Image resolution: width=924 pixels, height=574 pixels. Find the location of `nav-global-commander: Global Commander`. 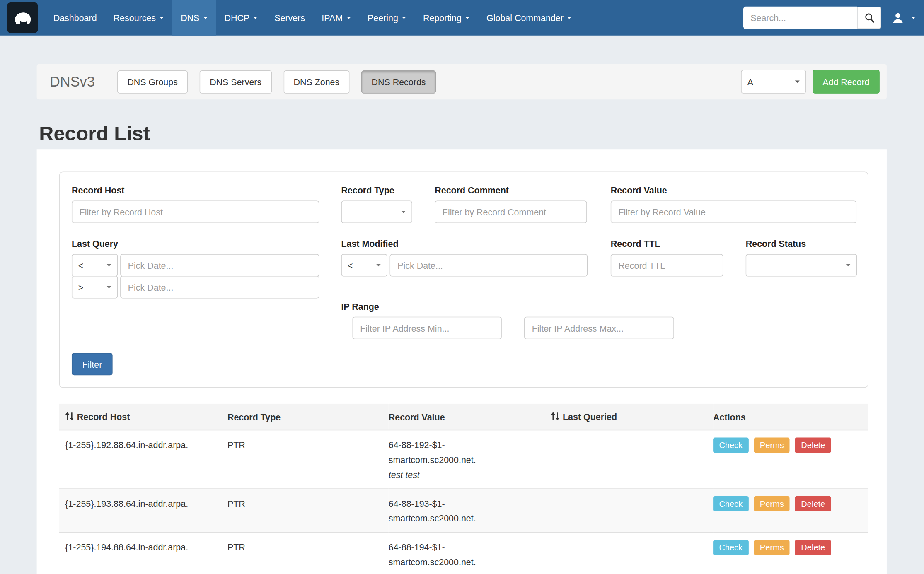

nav-global-commander: Global Commander is located at coordinates (529, 18).